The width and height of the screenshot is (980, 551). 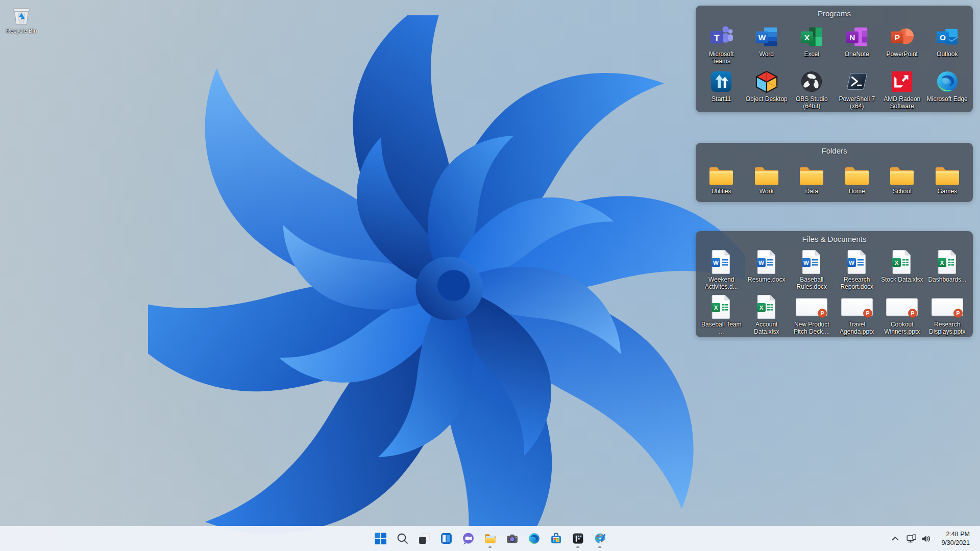 I want to click on file-weekend-activites: Weekend Activites.d..., so click(x=722, y=270).